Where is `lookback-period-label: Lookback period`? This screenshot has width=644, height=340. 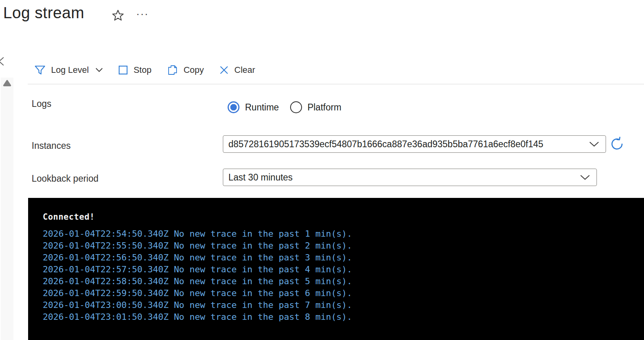
lookback-period-label: Lookback period is located at coordinates (65, 179).